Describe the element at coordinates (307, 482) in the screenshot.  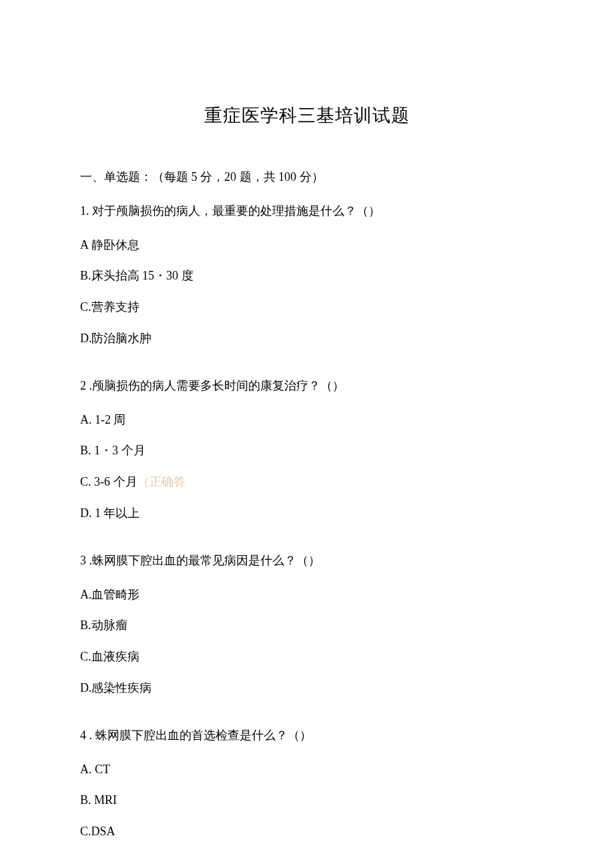
I see `question-2-option-c: C. 3-6 个月（正确答` at that location.